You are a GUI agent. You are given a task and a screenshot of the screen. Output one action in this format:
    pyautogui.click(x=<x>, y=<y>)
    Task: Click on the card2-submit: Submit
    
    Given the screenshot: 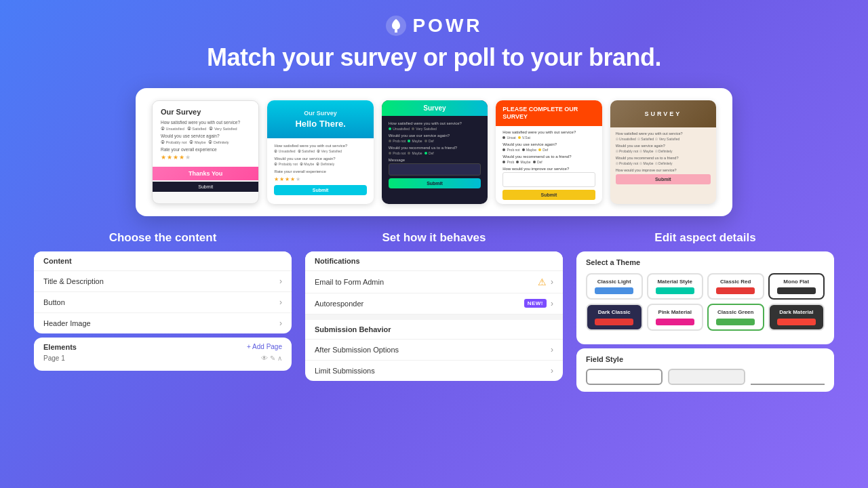 What is the action you would take?
    pyautogui.click(x=320, y=190)
    